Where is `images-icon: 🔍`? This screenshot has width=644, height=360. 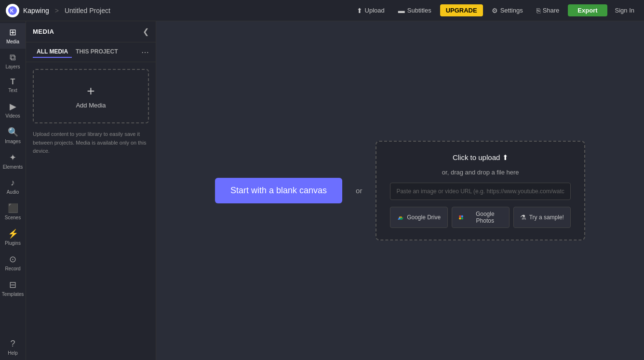
images-icon: 🔍 is located at coordinates (13, 132).